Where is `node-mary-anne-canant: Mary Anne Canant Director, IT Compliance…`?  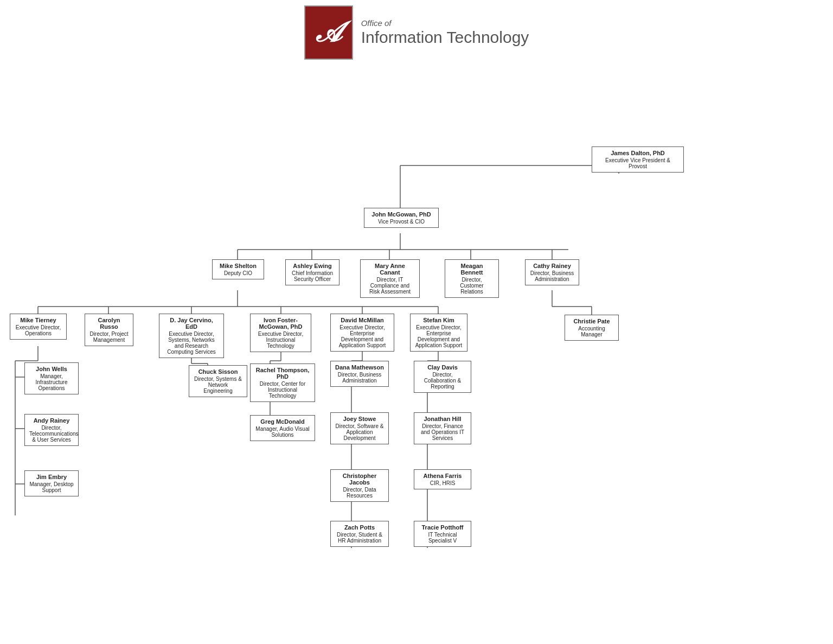
node-mary-anne-canant: Mary Anne Canant Director, IT Compliance… is located at coordinates (390, 279).